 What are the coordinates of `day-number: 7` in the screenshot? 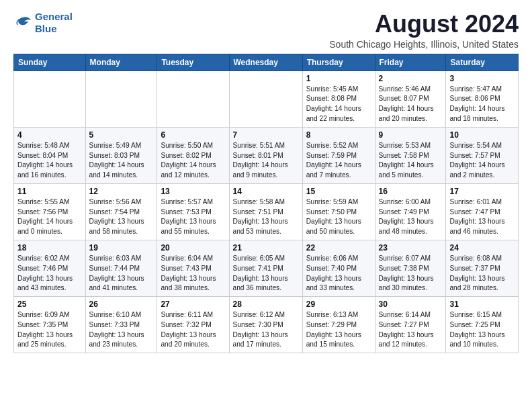 It's located at (266, 135).